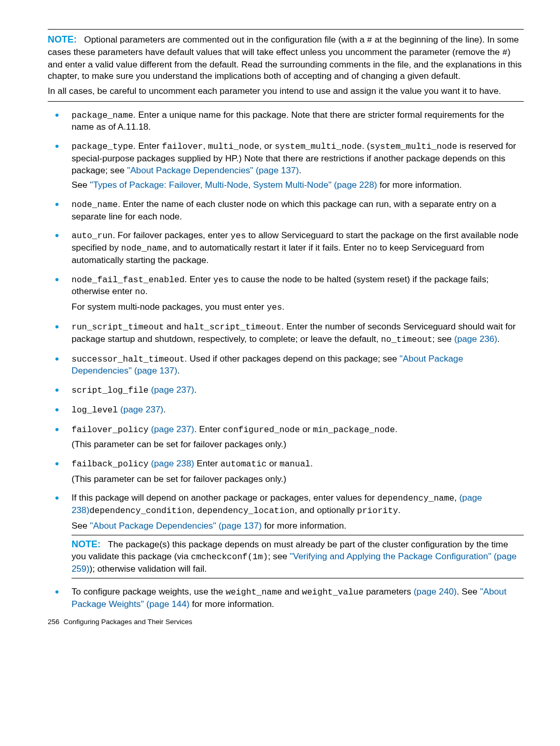  Describe the element at coordinates (476, 339) in the screenshot. I see `xref-link: (page 236)` at that location.